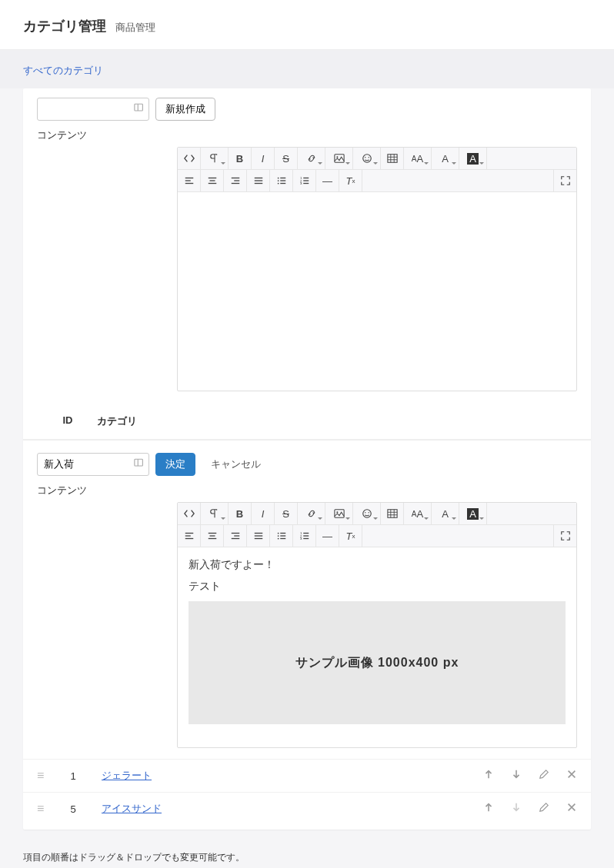 The height and width of the screenshot is (868, 614). What do you see at coordinates (175, 464) in the screenshot?
I see `confirm-button: 決定` at bounding box center [175, 464].